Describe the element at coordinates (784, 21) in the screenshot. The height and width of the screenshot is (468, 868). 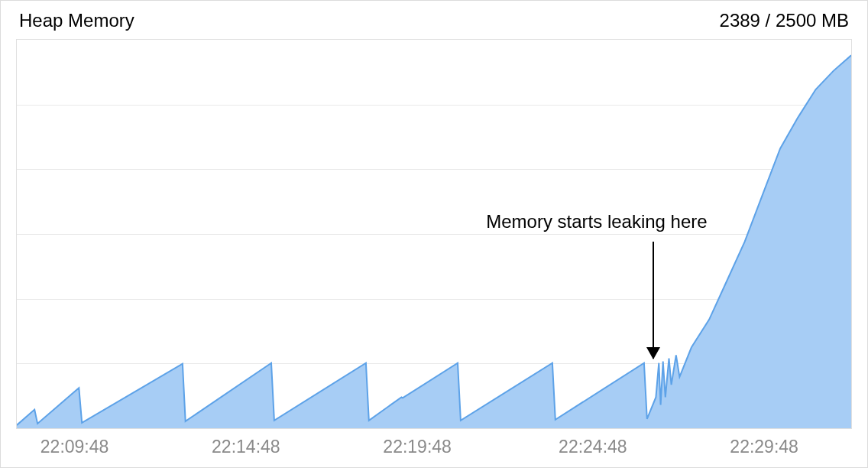
I see `panel-value: 2389 / 2500 MB` at that location.